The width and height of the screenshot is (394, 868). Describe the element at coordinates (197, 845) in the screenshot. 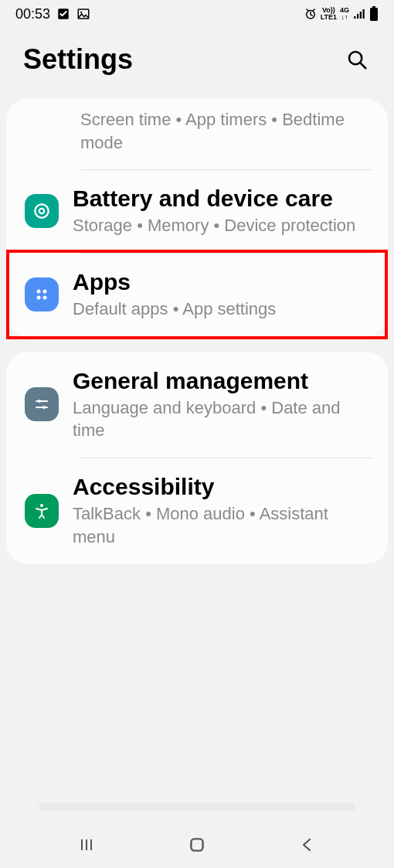

I see `navigation-bar` at that location.